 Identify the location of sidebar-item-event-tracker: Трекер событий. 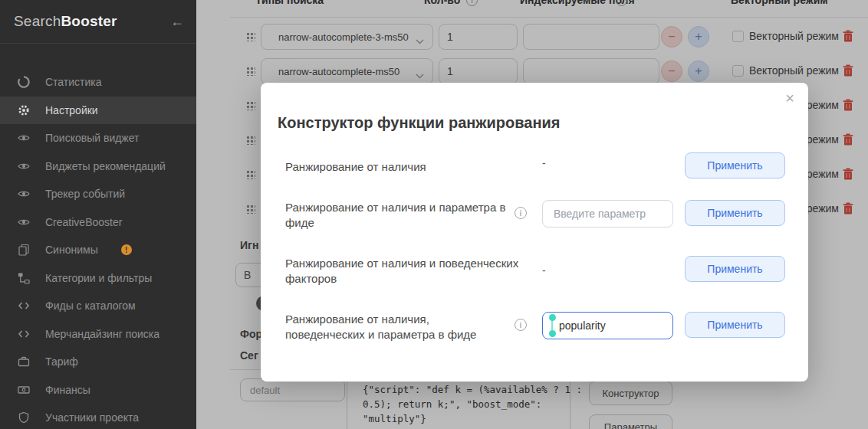
(98, 195).